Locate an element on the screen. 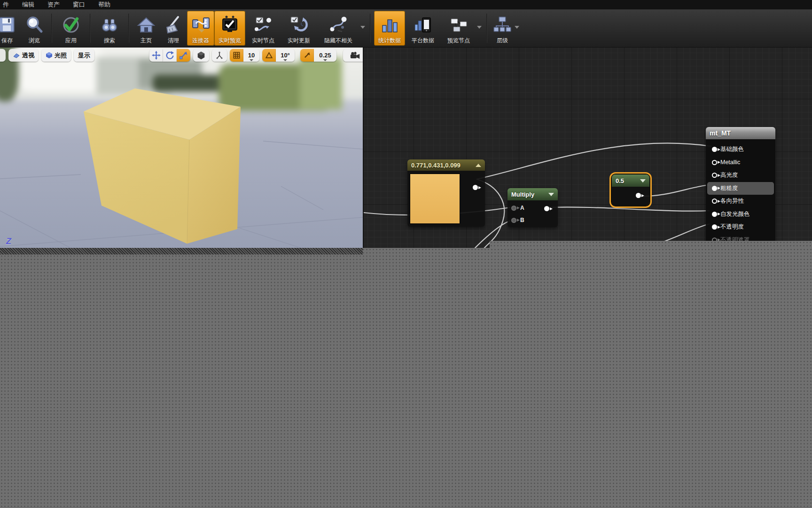  anisotropy-pin is located at coordinates (714, 201).